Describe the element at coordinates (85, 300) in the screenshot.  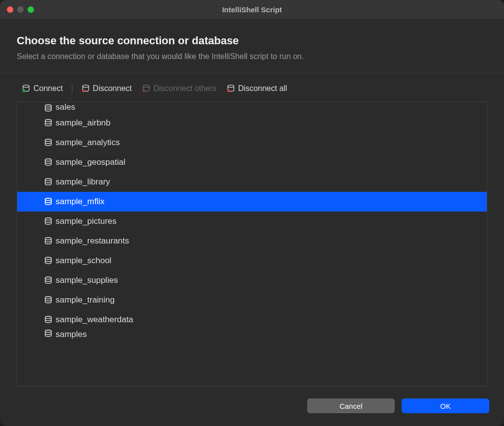
I see `database-item-label: sample_training` at that location.